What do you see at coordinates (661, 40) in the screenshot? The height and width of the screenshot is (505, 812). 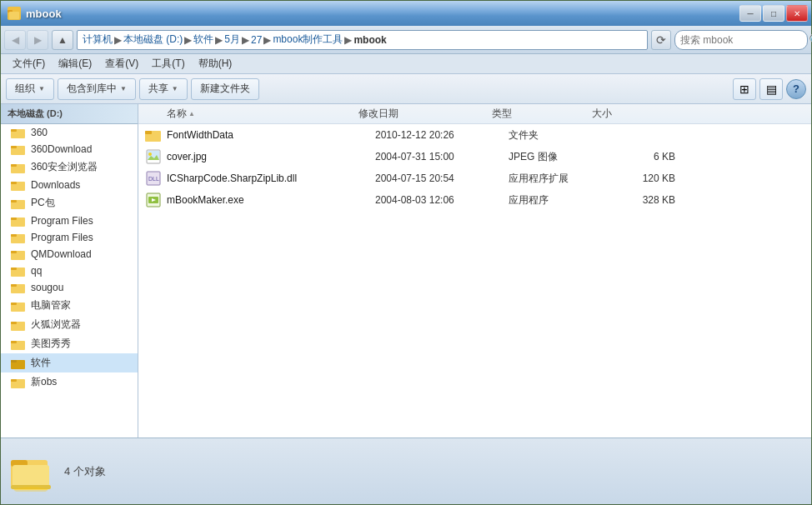 I see `refresh-button: ⟳` at bounding box center [661, 40].